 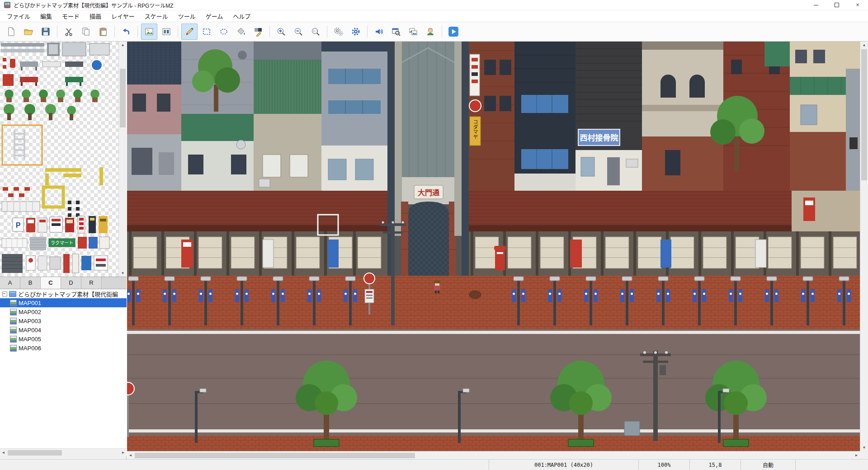 I want to click on shadow-pen-icon, so click(x=258, y=32).